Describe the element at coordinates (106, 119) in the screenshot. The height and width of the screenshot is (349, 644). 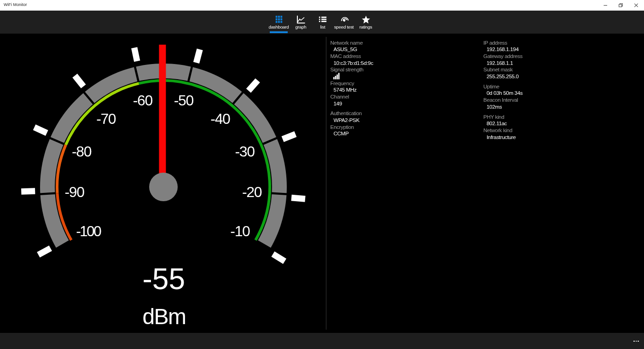
I see `svg-text: -70` at that location.